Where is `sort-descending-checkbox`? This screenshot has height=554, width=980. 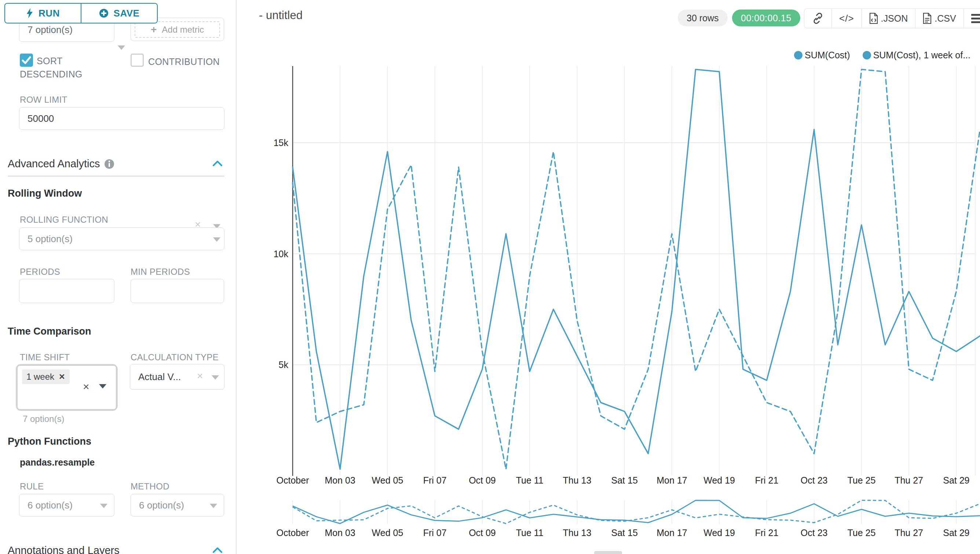
sort-descending-checkbox is located at coordinates (27, 60).